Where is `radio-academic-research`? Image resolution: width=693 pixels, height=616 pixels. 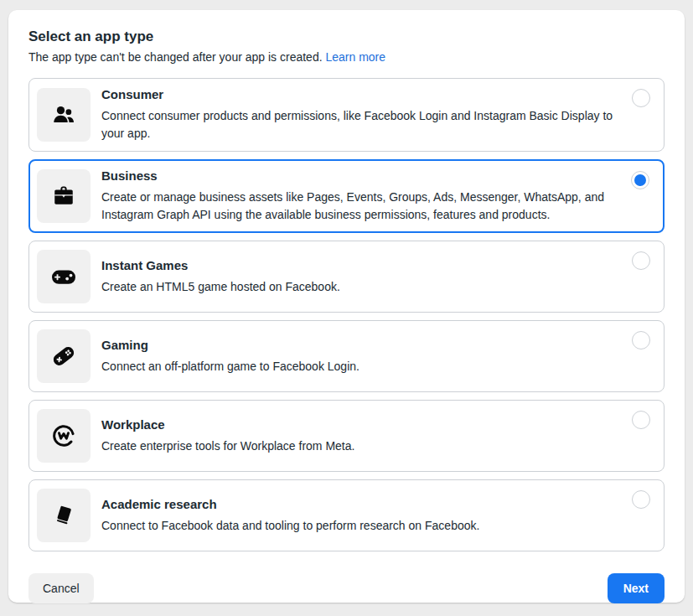 radio-academic-research is located at coordinates (641, 500).